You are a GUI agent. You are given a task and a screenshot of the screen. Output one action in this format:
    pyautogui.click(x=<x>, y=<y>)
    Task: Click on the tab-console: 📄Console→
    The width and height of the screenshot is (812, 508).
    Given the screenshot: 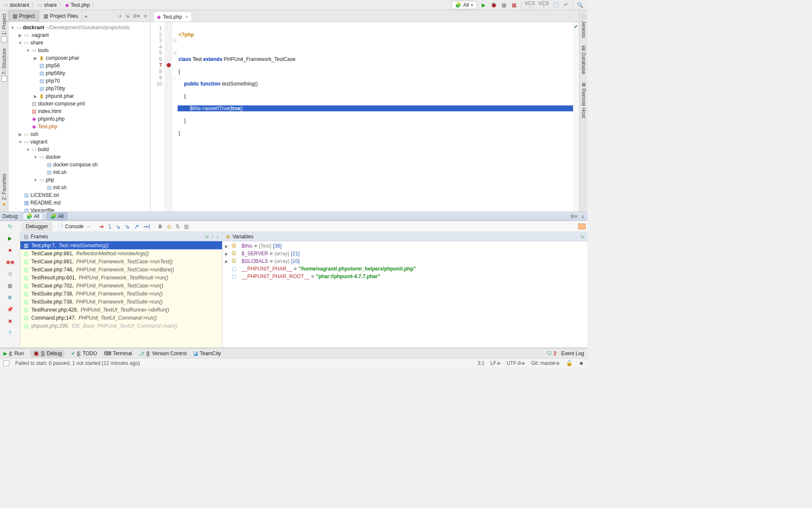 What is the action you would take?
    pyautogui.click(x=74, y=226)
    